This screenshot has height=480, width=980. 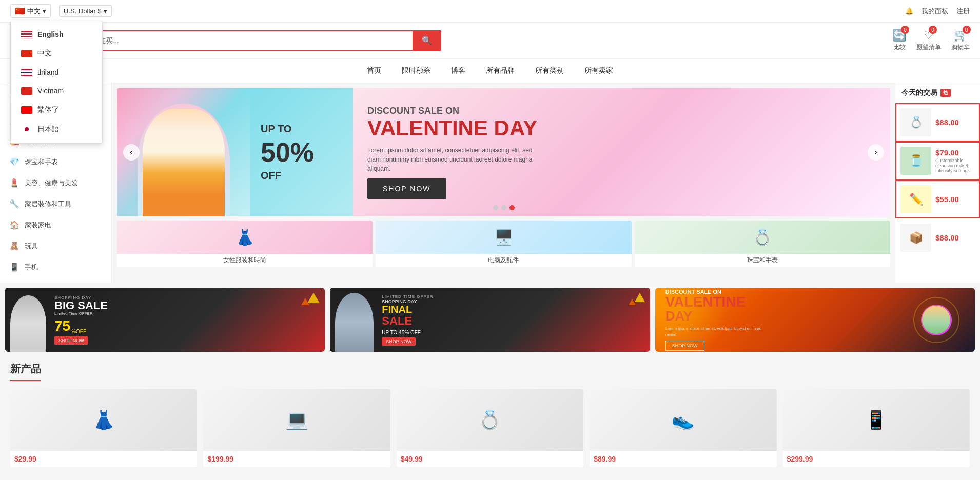 I want to click on lang-item-label: English, so click(x=50, y=34).